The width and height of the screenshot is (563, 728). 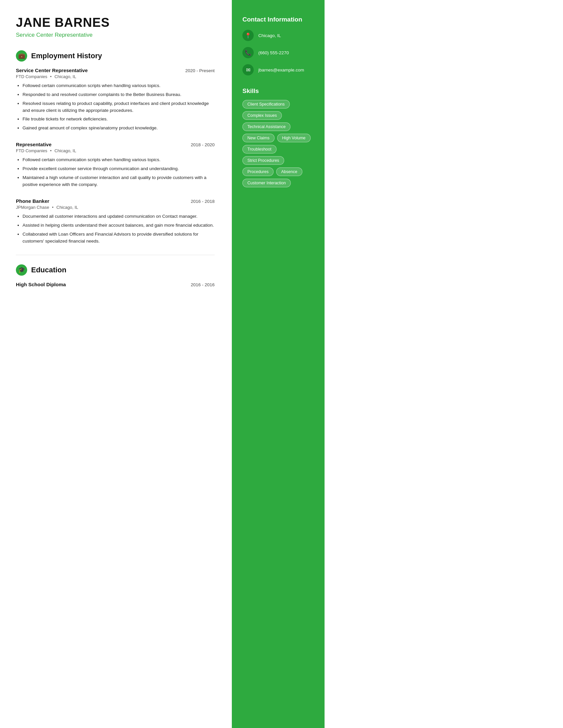 I want to click on employment-icon: 💼, so click(x=21, y=56).